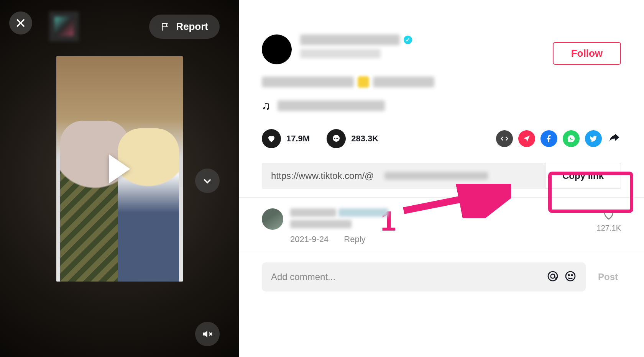  I want to click on emoji-button, so click(570, 277).